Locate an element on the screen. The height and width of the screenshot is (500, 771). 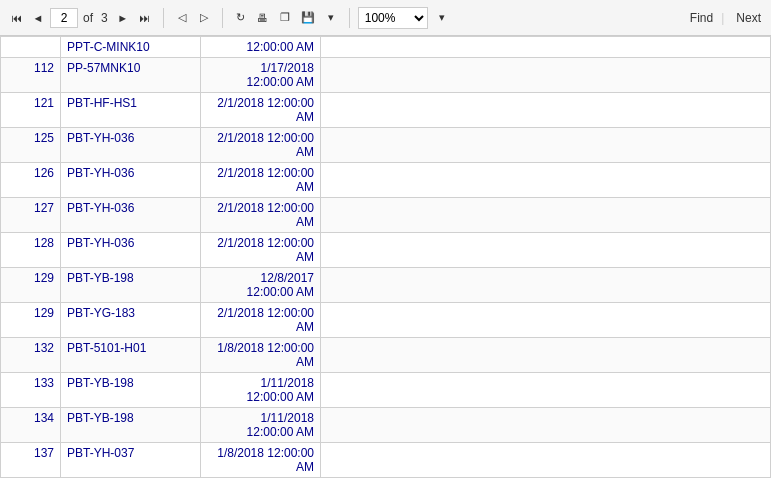
table-row: 125 PBT-YH-036 2/1/2018 12:00:00AM is located at coordinates (386, 146).